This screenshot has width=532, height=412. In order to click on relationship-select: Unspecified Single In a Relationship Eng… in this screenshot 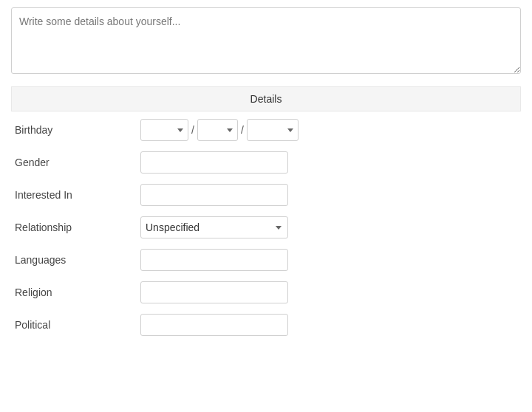, I will do `click(214, 227)`.